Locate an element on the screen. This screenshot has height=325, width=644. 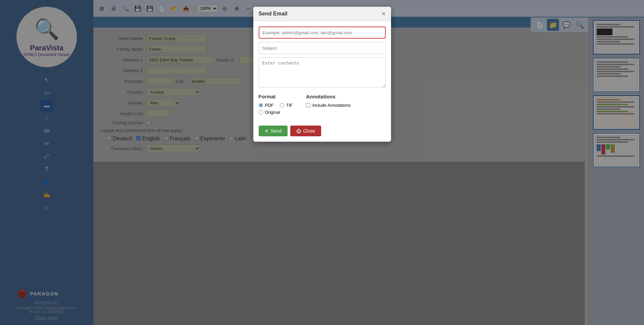
pdf-label: PDF is located at coordinates (269, 105).